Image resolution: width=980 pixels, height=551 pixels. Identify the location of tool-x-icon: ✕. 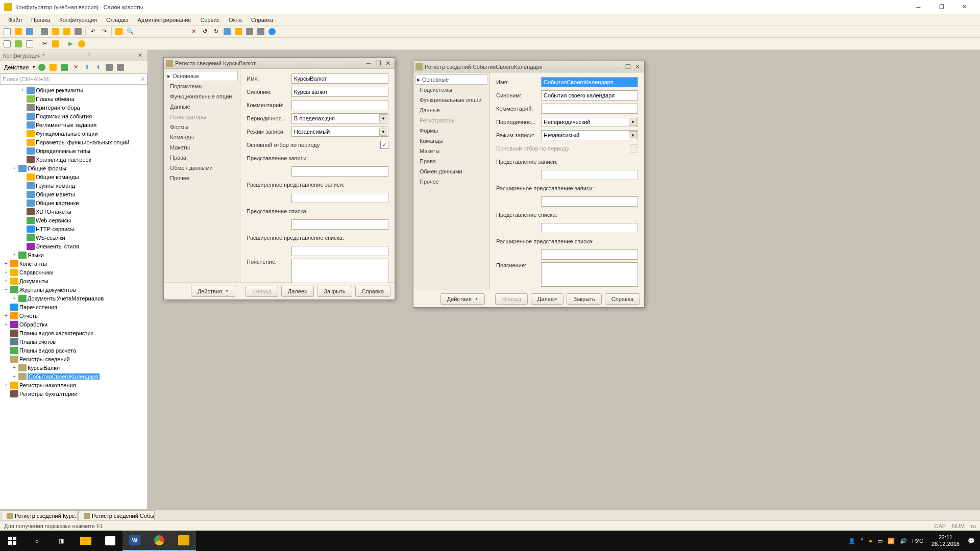
(193, 32).